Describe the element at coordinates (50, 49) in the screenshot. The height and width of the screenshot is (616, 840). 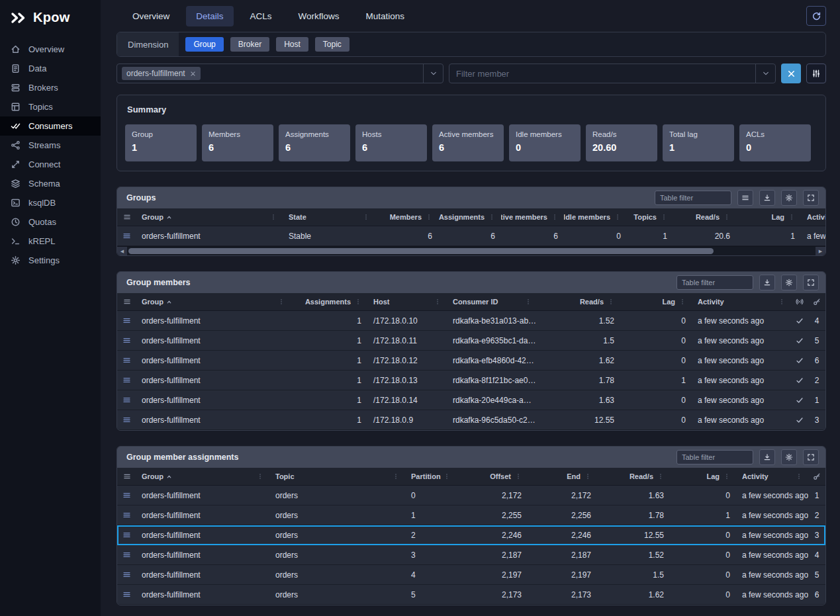
I see `sidebar-item: Overview` at that location.